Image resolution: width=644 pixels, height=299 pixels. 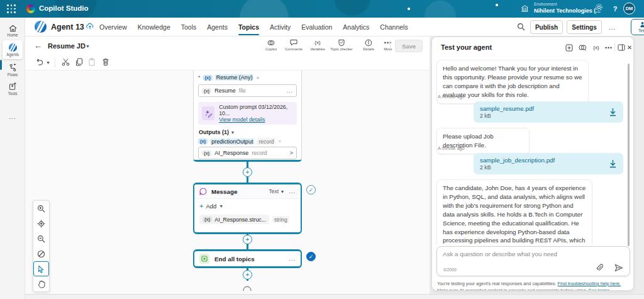 What do you see at coordinates (322, 9) in the screenshot?
I see `top-app-bar: Copilot Studio Environment Nihilent Tech…` at bounding box center [322, 9].